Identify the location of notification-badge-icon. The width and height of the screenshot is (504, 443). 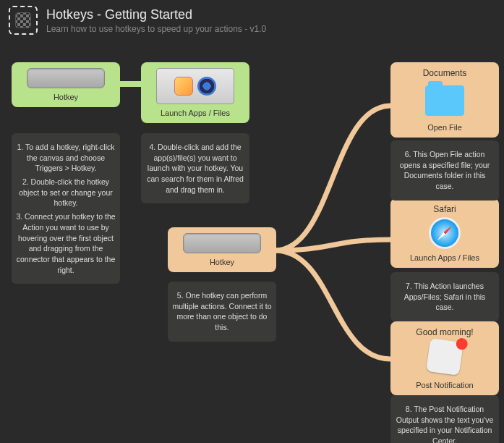
(462, 344).